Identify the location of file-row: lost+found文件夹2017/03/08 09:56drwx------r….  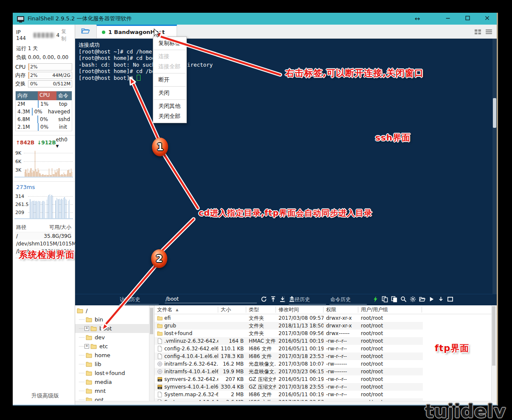
(289, 333).